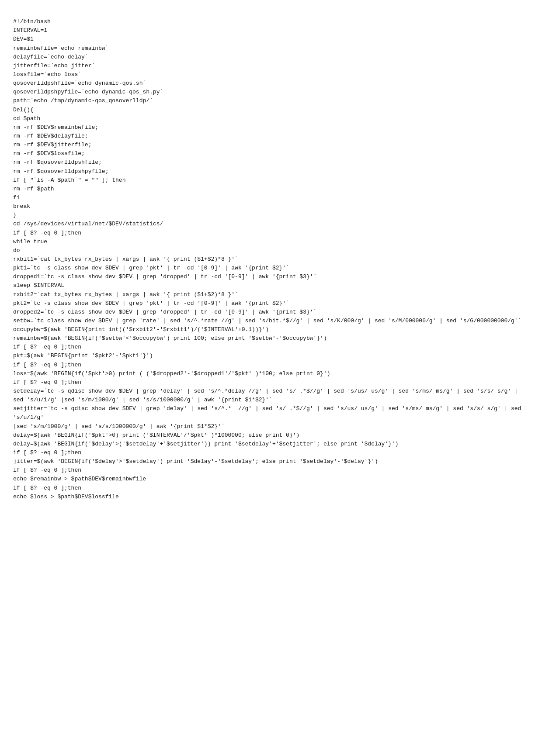  I want to click on code-line: pkt2=`tc -s class show dev $DEV | grep '…, so click(271, 304).